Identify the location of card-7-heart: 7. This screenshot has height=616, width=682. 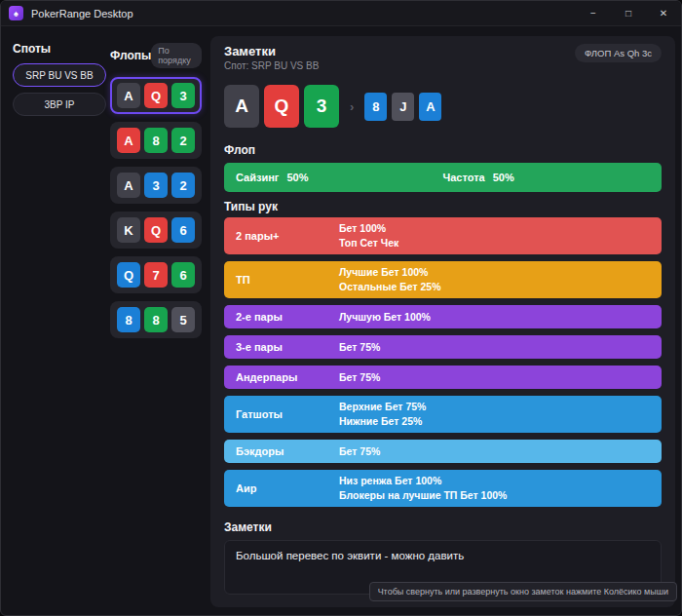
(156, 275).